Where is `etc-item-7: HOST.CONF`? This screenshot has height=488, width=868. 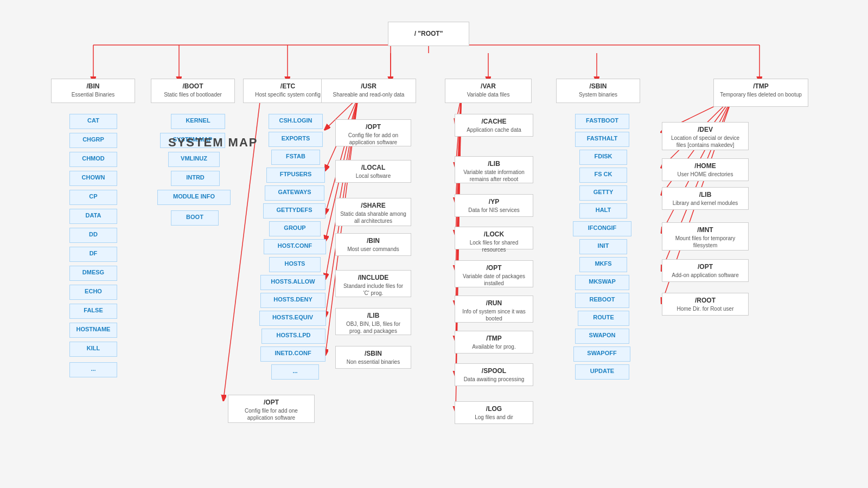
etc-item-7: HOST.CONF is located at coordinates (295, 247).